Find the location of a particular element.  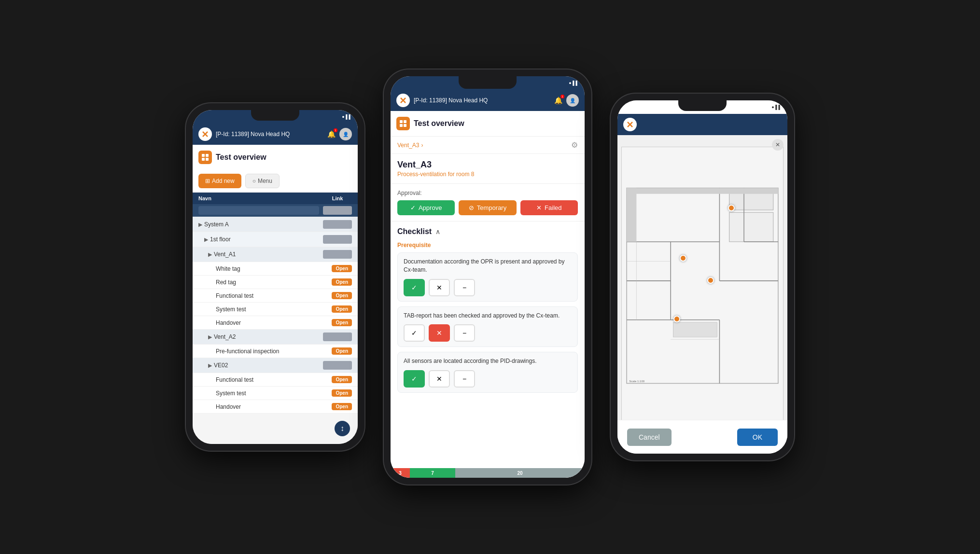

checklist-item-1-reject-btn: ✕ is located at coordinates (439, 288).